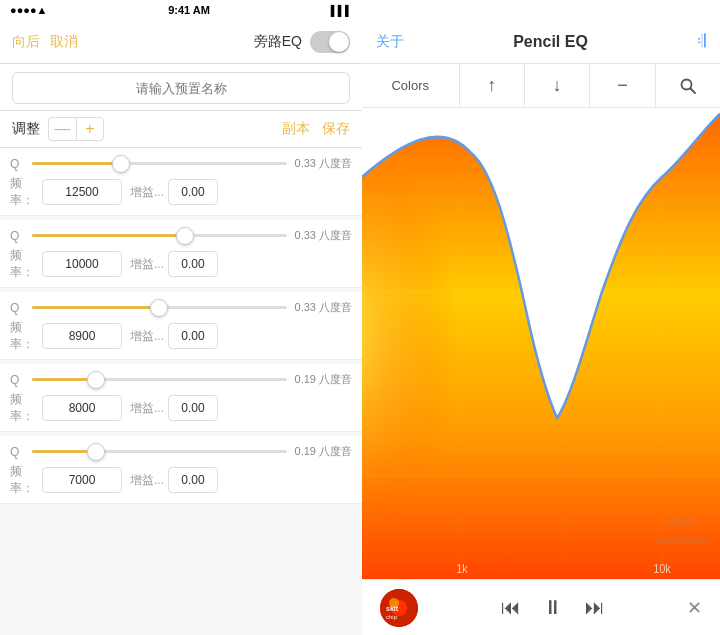  I want to click on about-button: 关于, so click(390, 42).